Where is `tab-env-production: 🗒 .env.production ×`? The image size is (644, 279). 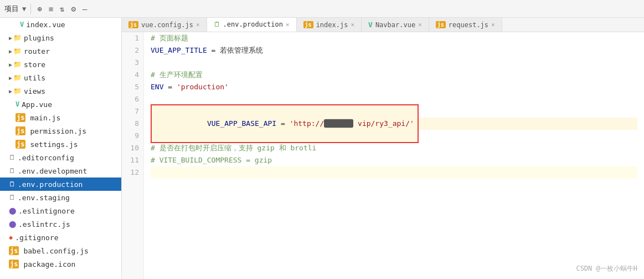
tab-env-production: 🗒 .env.production × is located at coordinates (252, 25).